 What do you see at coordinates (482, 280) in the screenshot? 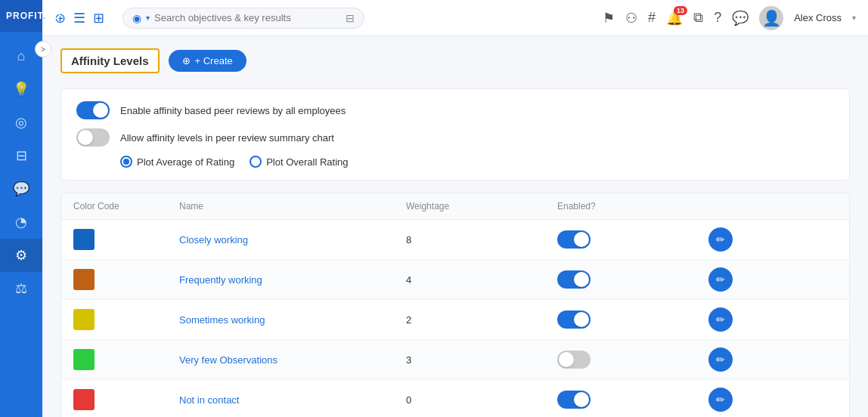
I see `row1-weight: 4` at bounding box center [482, 280].